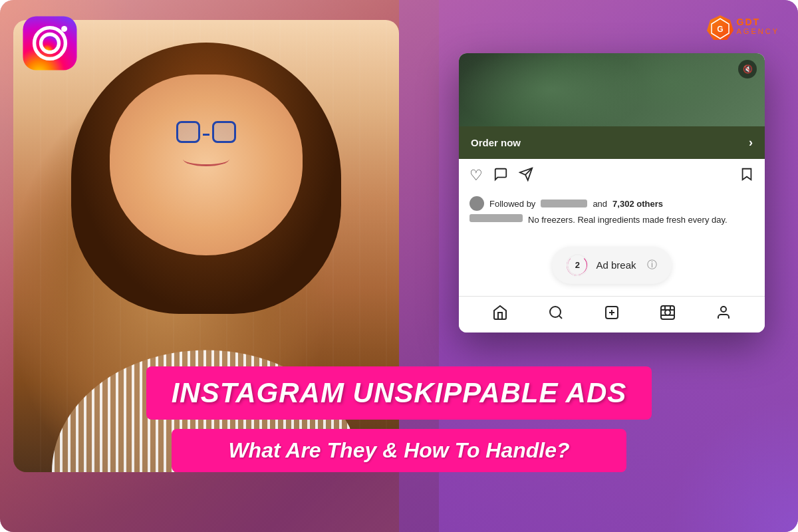  What do you see at coordinates (747, 69) in the screenshot?
I see `mute-button: 🔇` at bounding box center [747, 69].